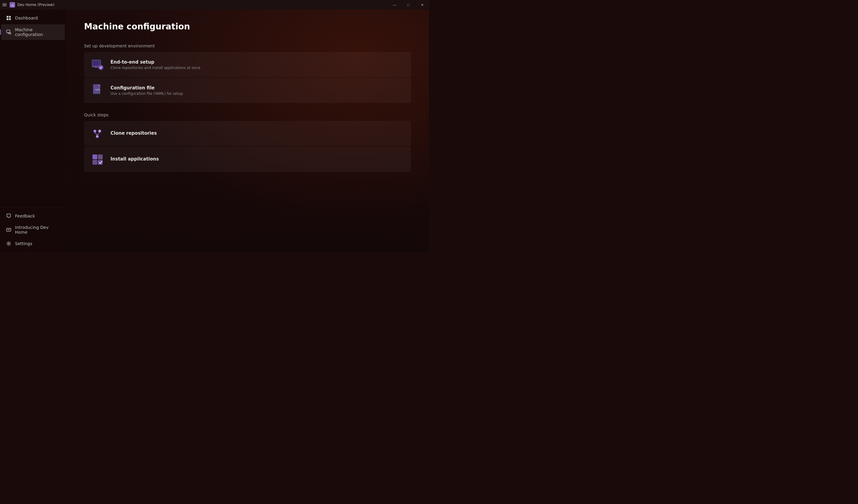 The height and width of the screenshot is (504, 858). I want to click on app-icon, so click(12, 5).